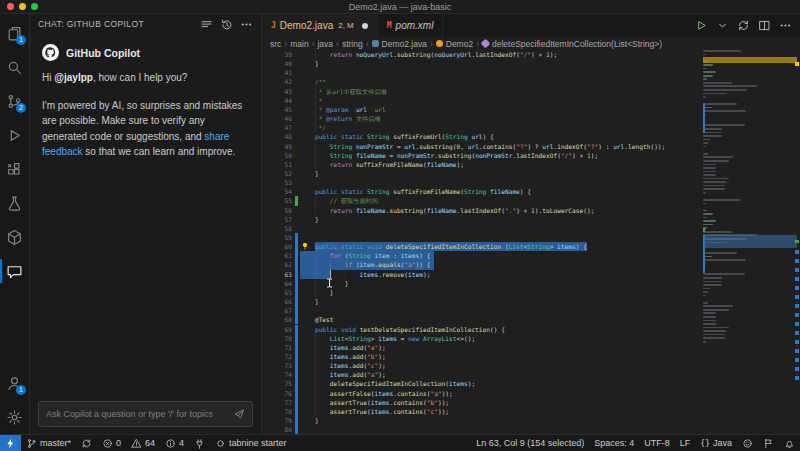  I want to click on line-number: 43, so click(277, 92).